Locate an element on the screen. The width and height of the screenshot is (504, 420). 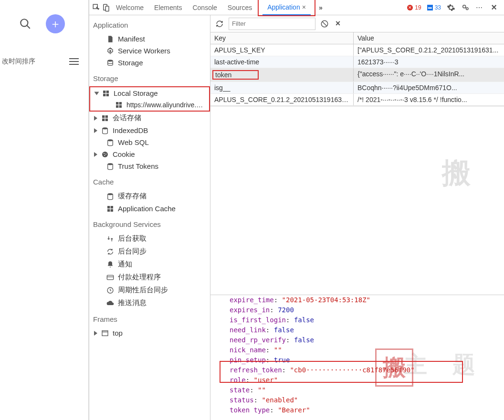
tab-elements: Elements is located at coordinates (168, 8).